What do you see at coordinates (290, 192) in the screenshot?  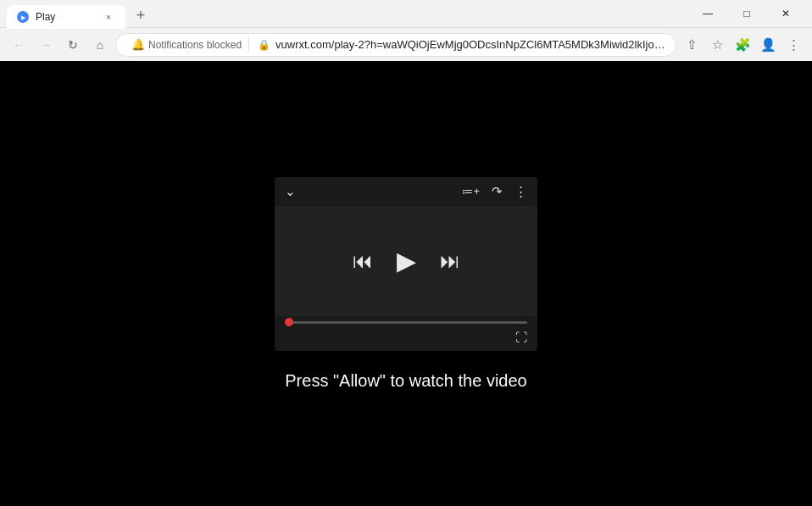 I see `chevron-down-icon: ⌄` at bounding box center [290, 192].